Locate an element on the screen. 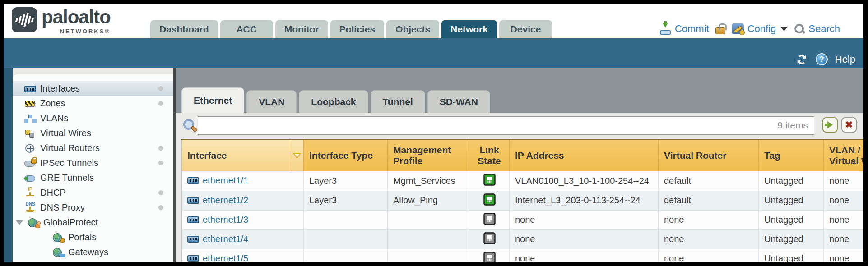  help-label: Help is located at coordinates (845, 60).